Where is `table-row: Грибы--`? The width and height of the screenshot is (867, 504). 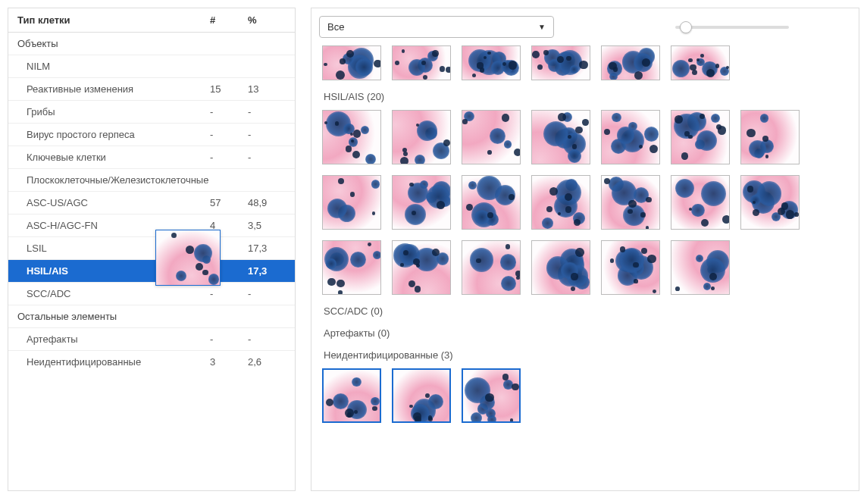
table-row: Грибы-- is located at coordinates (152, 112).